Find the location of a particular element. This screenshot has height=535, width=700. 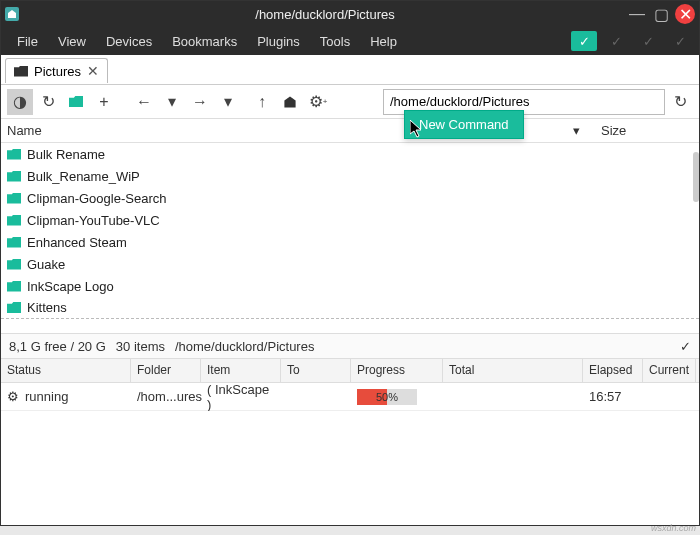

window-maximize-button: ▢ is located at coordinates (661, 14).